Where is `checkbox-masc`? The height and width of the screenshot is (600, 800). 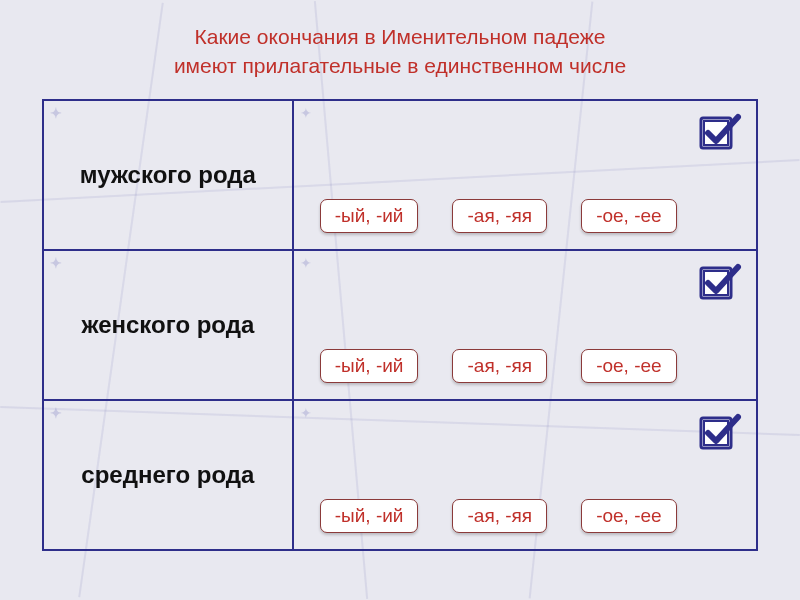
checkbox-masc is located at coordinates (720, 132).